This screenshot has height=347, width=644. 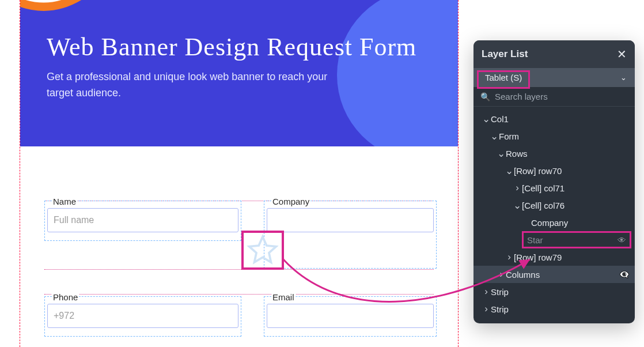 I want to click on tree-item-col71: ›[Cell] col71, so click(x=554, y=188).